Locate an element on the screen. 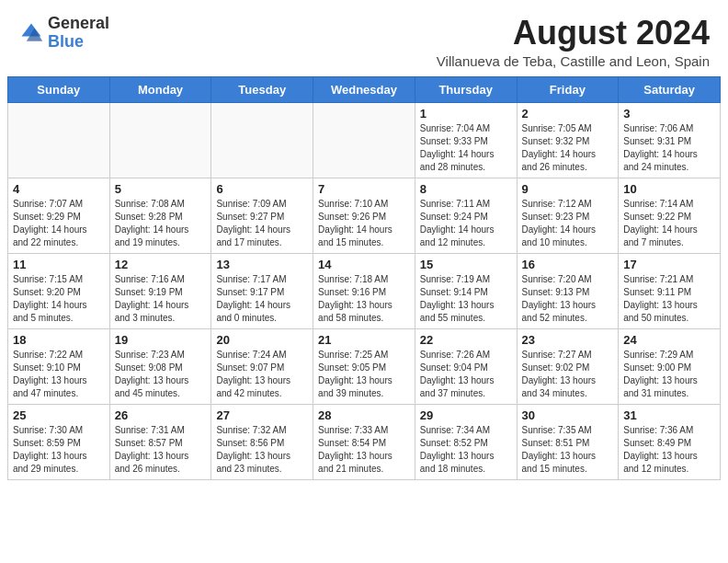 This screenshot has height=563, width=728. day-number: 19 is located at coordinates (161, 340).